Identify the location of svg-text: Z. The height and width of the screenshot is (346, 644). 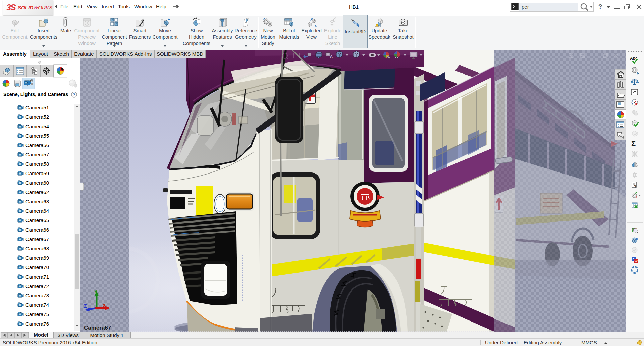
(85, 306).